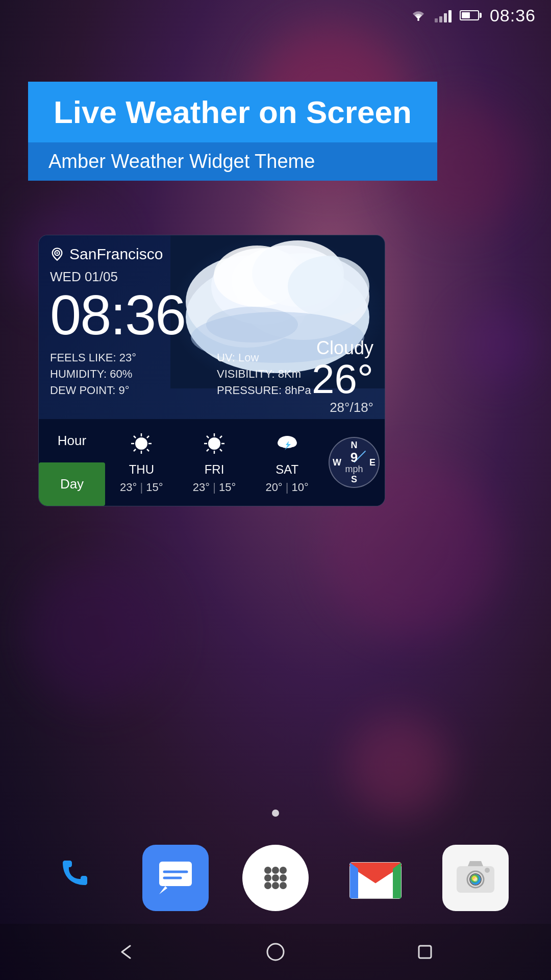 This screenshot has width=551, height=980. Describe the element at coordinates (276, 15) in the screenshot. I see `status-bar: 08:36` at that location.